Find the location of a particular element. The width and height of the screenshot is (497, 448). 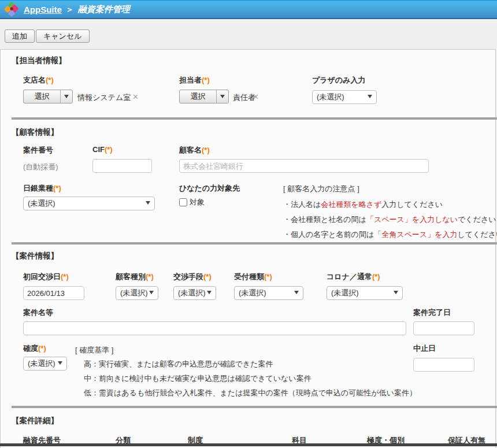

corona-normal-label: コロナ／通常(*) is located at coordinates (354, 277).